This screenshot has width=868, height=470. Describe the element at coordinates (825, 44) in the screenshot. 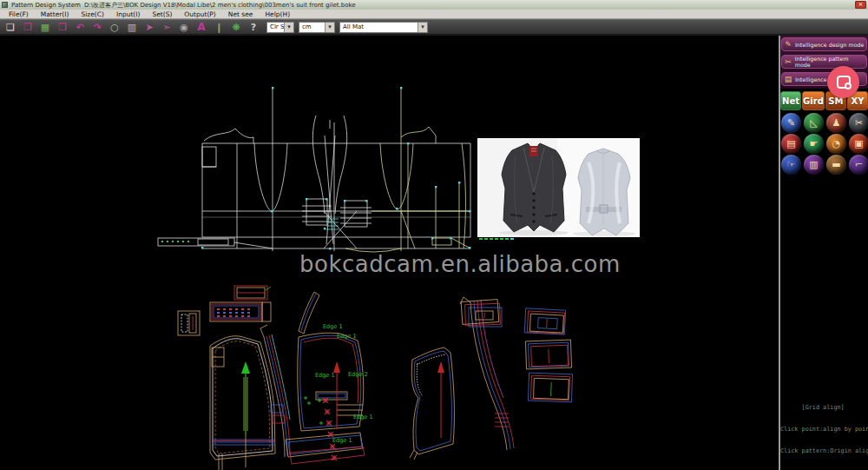

I see `intelligence-design-mode-button: ✎ Intelligence design mode` at that location.